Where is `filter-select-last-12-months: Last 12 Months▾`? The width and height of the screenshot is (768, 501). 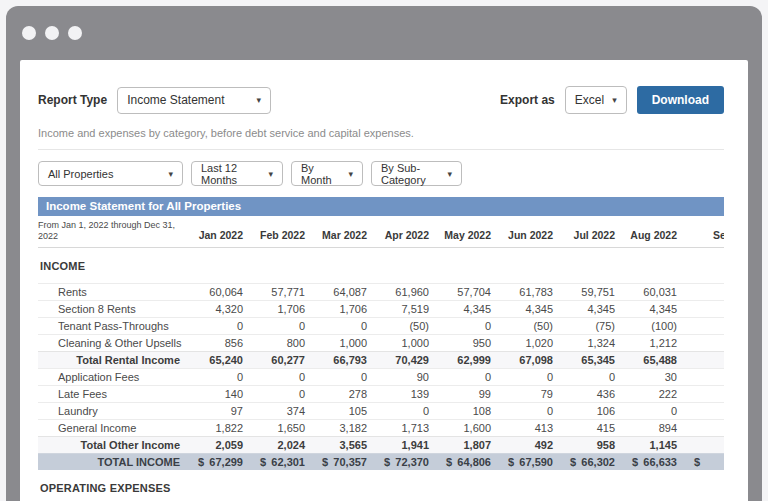 filter-select-last-12-months: Last 12 Months▾ is located at coordinates (237, 174).